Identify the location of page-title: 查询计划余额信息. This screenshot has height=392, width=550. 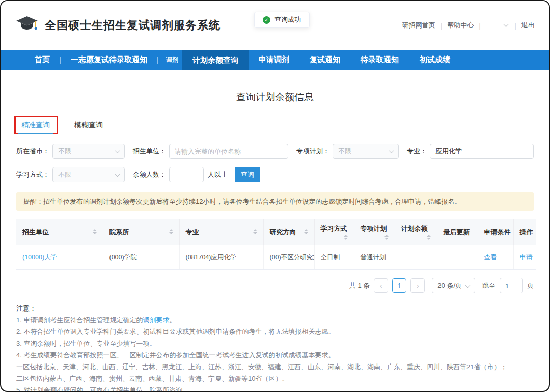
(275, 97).